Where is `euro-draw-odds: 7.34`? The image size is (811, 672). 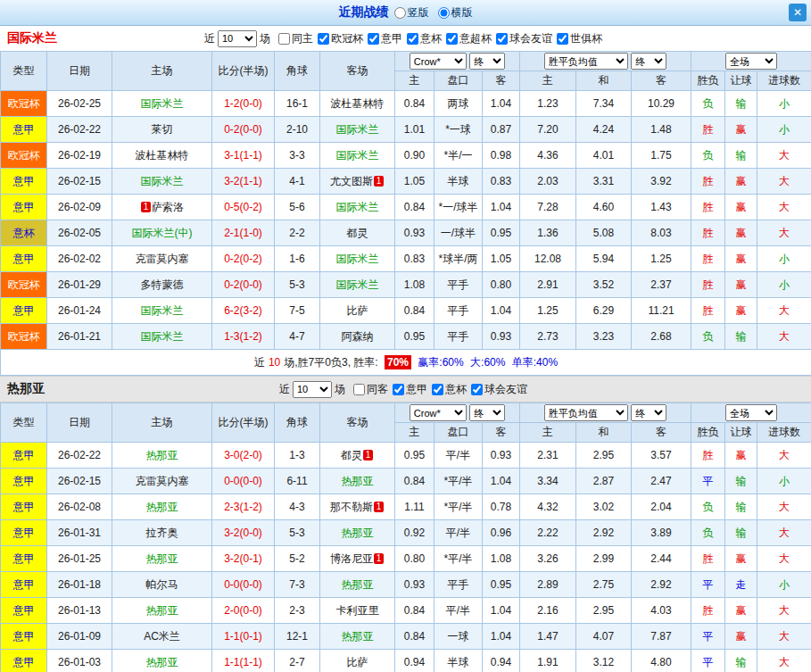
euro-draw-odds: 7.34 is located at coordinates (604, 104).